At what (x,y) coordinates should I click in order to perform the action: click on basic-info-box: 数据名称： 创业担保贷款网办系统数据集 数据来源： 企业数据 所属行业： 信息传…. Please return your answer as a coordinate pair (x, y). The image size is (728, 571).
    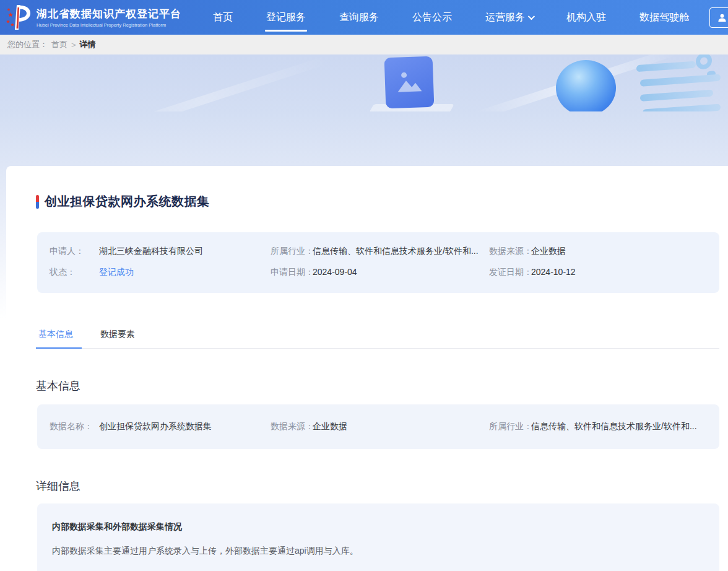
    Looking at the image, I should click on (378, 427).